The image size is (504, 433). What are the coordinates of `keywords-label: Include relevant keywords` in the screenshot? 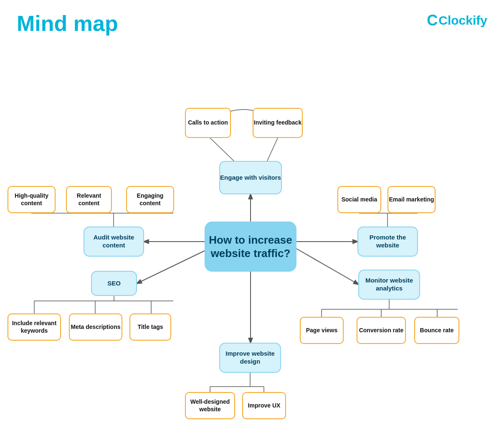 It's located at (34, 327).